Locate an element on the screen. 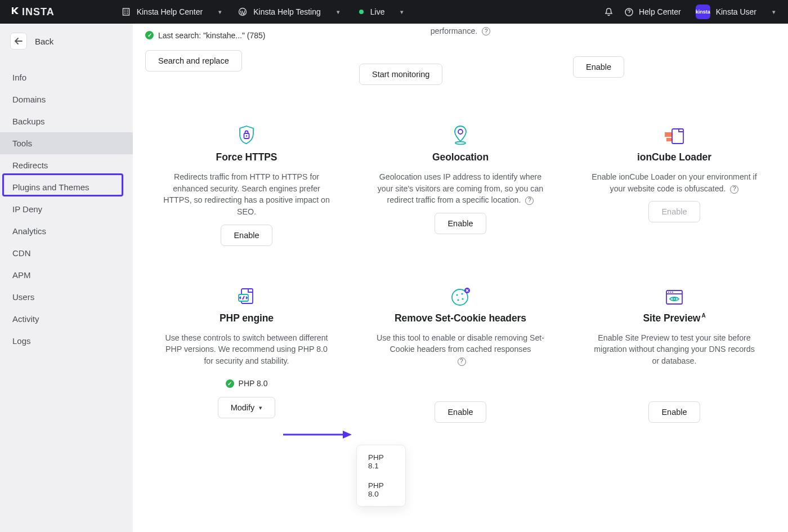 Image resolution: width=788 pixels, height=532 pixels. bell-icon is located at coordinates (609, 12).